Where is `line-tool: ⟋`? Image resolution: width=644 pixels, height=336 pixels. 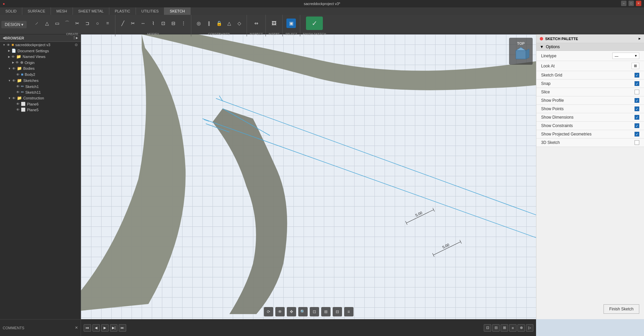
line-tool: ⟋ is located at coordinates (37, 23).